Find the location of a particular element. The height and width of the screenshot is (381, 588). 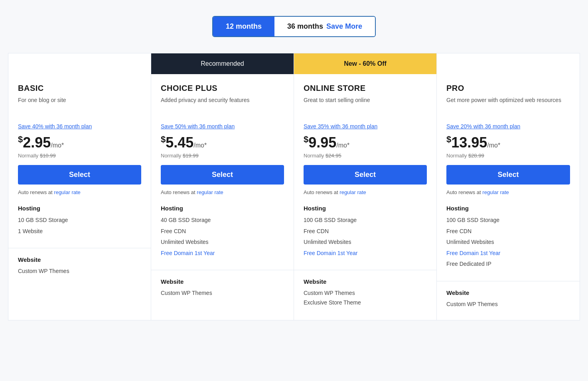

toggle-12-months: 12 months is located at coordinates (244, 26).